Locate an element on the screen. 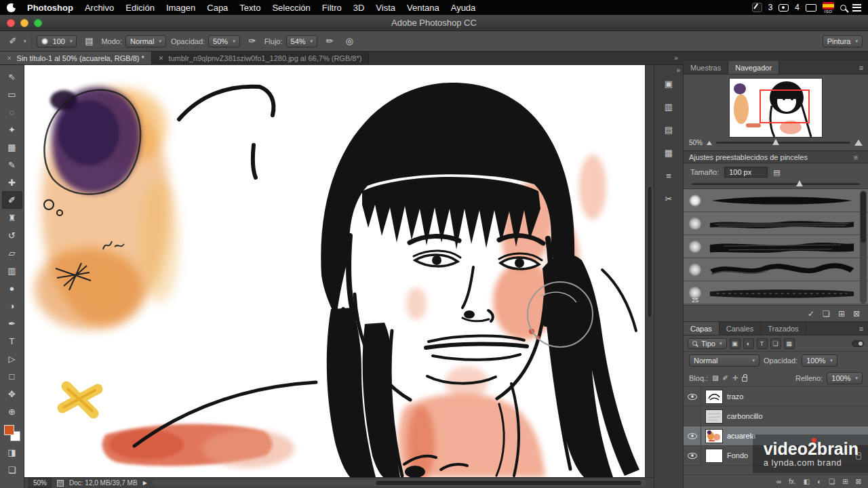  link-layers-button: ∞ is located at coordinates (778, 481).